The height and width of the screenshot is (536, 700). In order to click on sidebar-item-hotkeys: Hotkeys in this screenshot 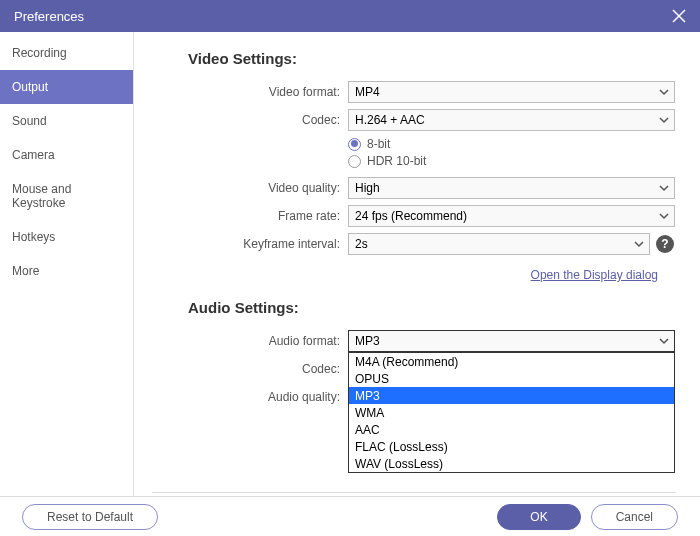, I will do `click(66, 237)`.